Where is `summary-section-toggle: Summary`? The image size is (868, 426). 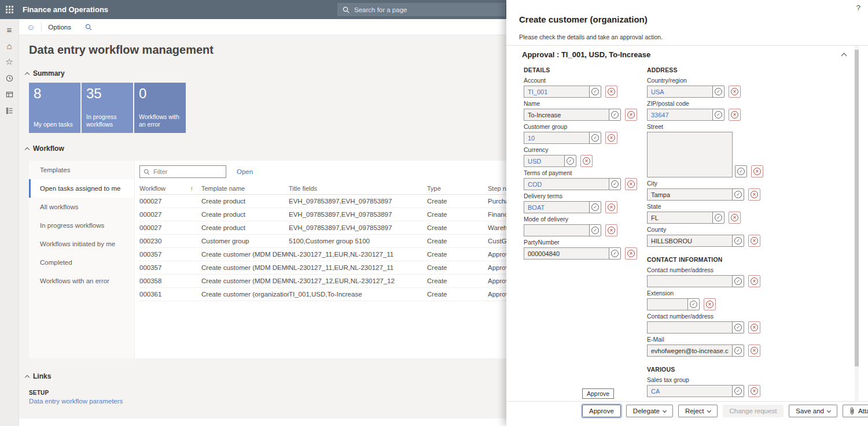
summary-section-toggle: Summary is located at coordinates (45, 73).